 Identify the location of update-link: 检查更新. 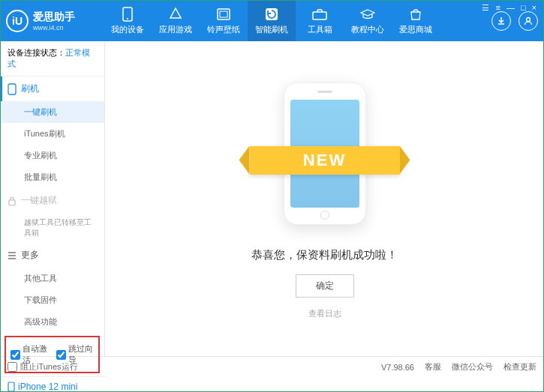
(520, 367).